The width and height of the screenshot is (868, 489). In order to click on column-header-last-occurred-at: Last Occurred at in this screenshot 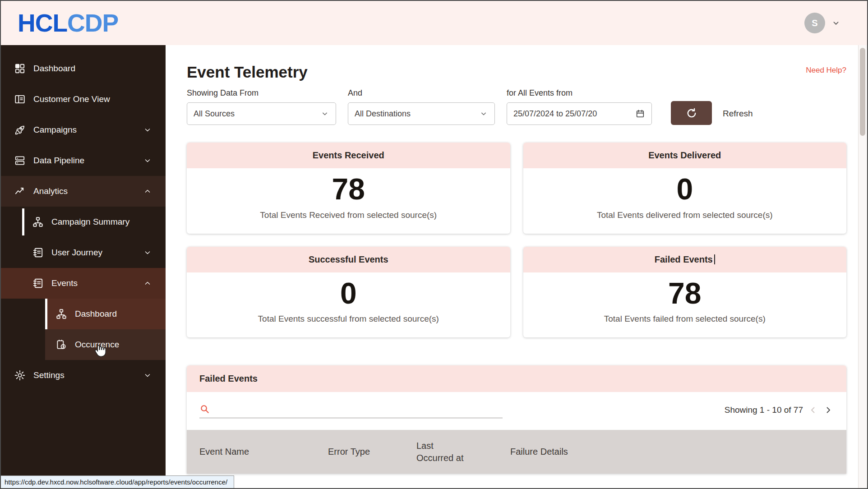, I will do `click(463, 452)`.